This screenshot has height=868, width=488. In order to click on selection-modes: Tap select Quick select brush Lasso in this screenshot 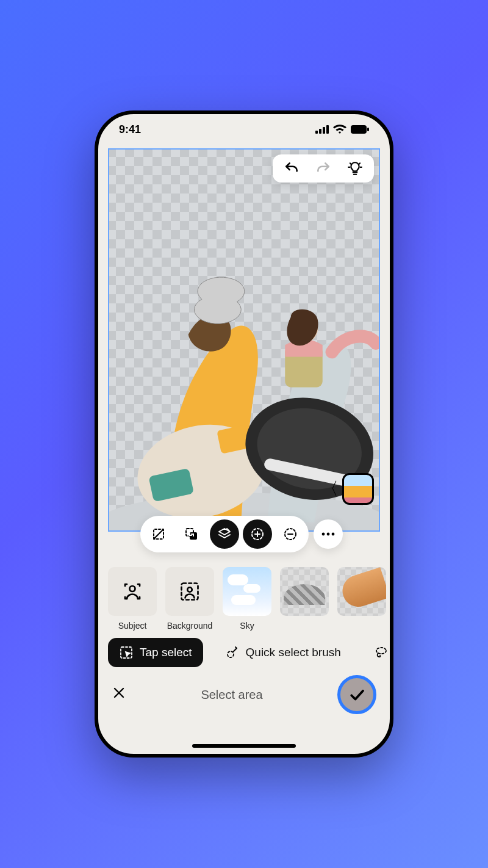, I will do `click(244, 653)`.